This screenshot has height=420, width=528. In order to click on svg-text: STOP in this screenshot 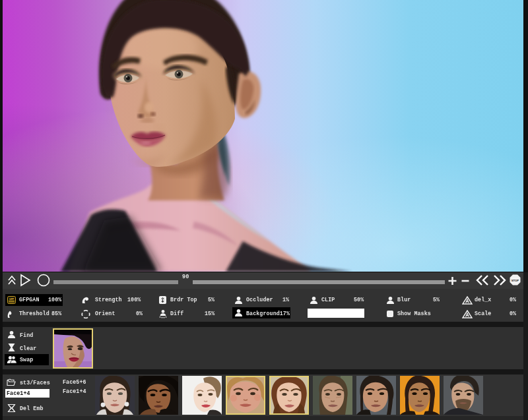, I will do `click(515, 281)`.